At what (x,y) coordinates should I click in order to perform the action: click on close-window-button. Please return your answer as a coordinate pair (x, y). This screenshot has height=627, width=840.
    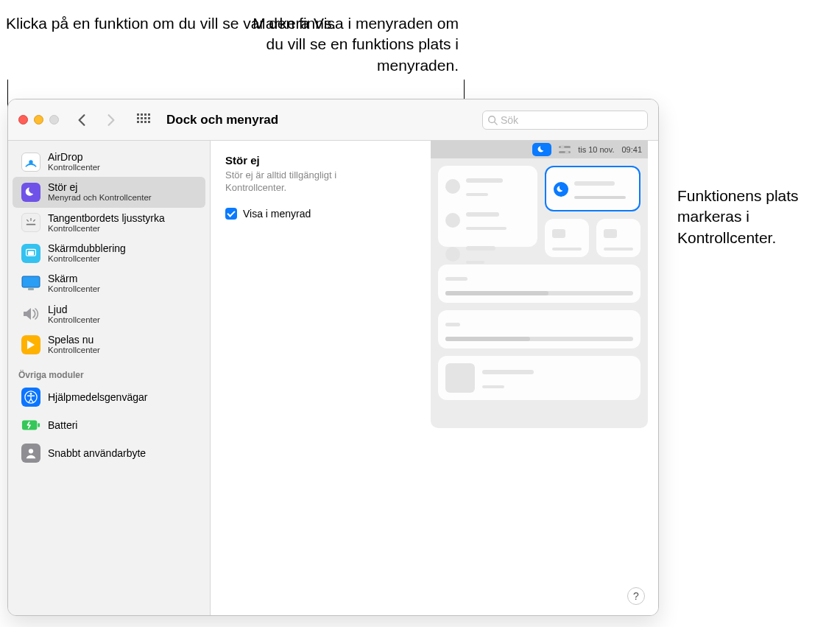
    Looking at the image, I should click on (24, 119).